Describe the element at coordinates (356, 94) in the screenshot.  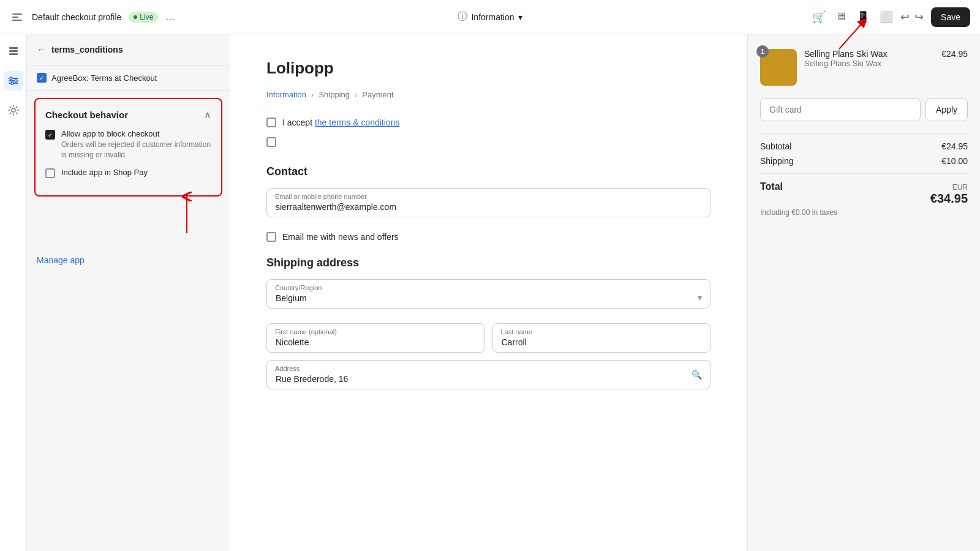
I see `breadcrumb-sep-2: ›` at that location.